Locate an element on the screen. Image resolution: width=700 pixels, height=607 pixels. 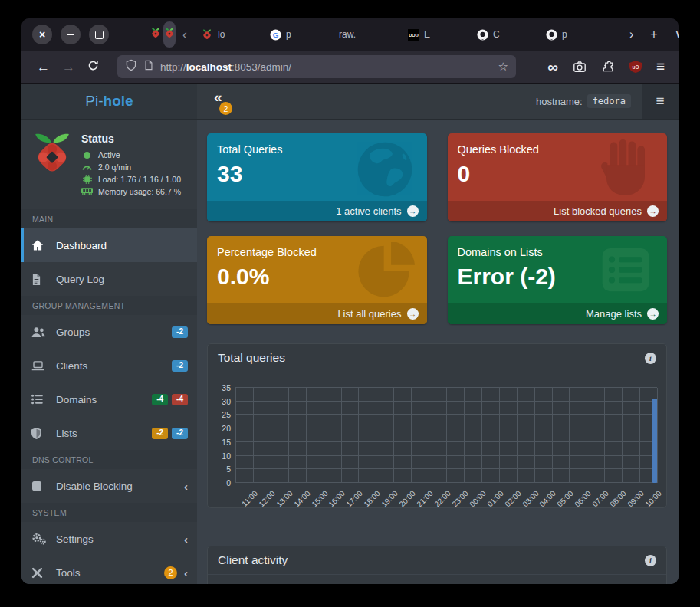
extensions-puzzle-icon is located at coordinates (608, 67).